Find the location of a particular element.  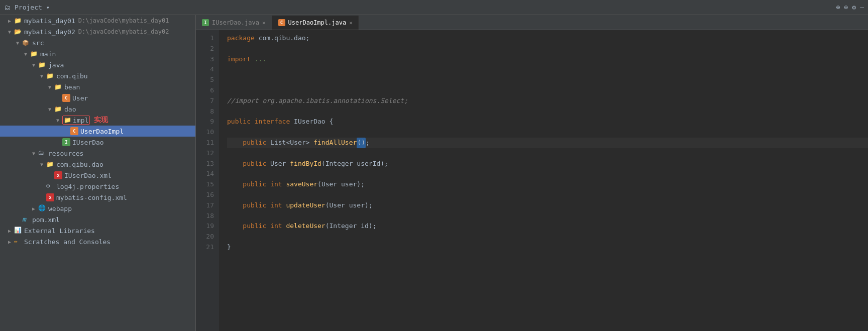

xml-icon2: x is located at coordinates (50, 197).